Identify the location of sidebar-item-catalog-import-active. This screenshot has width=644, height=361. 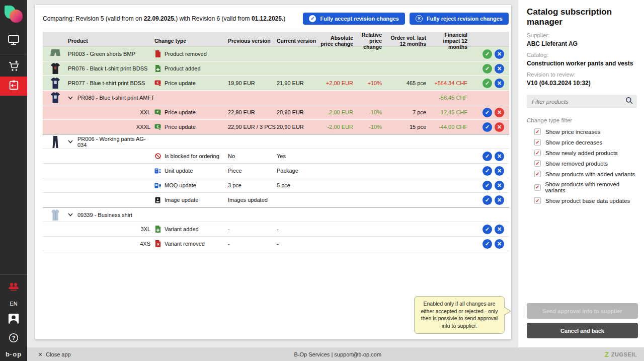
(14, 86).